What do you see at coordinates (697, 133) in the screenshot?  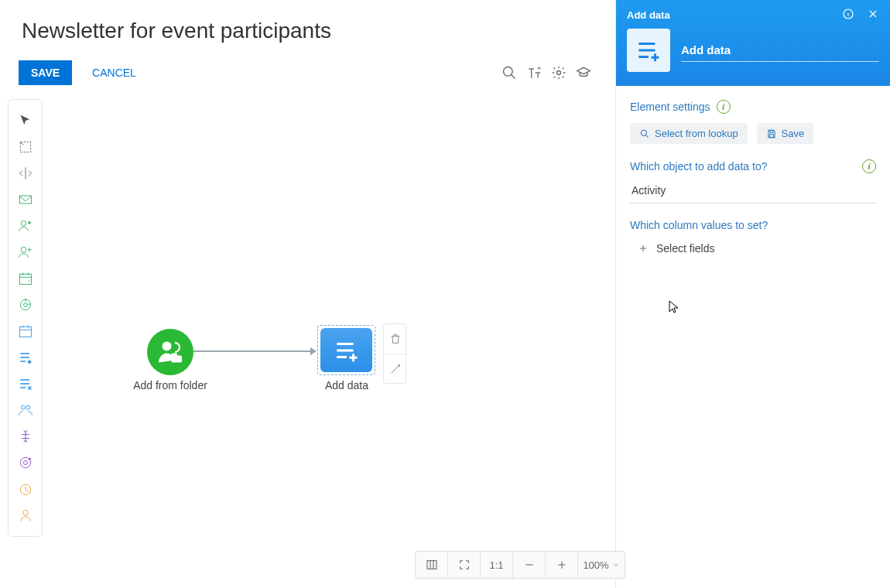 I see `select-from-lookup-label: Select from lookup` at bounding box center [697, 133].